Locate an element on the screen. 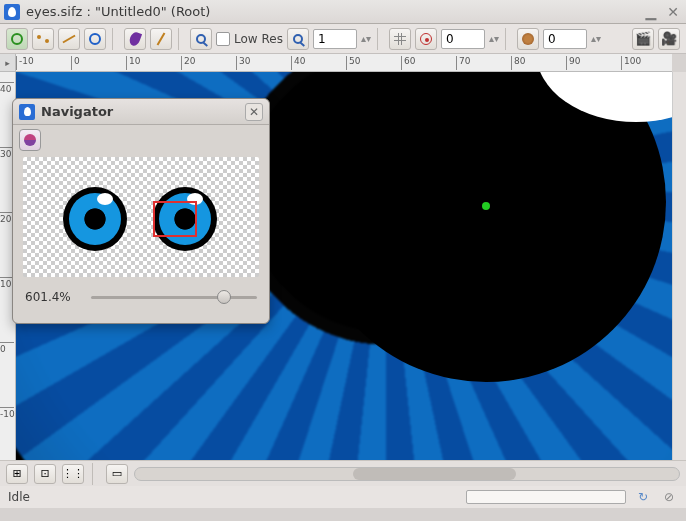 This screenshot has height=521, width=686. bottom-toolbar: ⊞ ⊡ ⋮⋮ ▭ is located at coordinates (343, 473).